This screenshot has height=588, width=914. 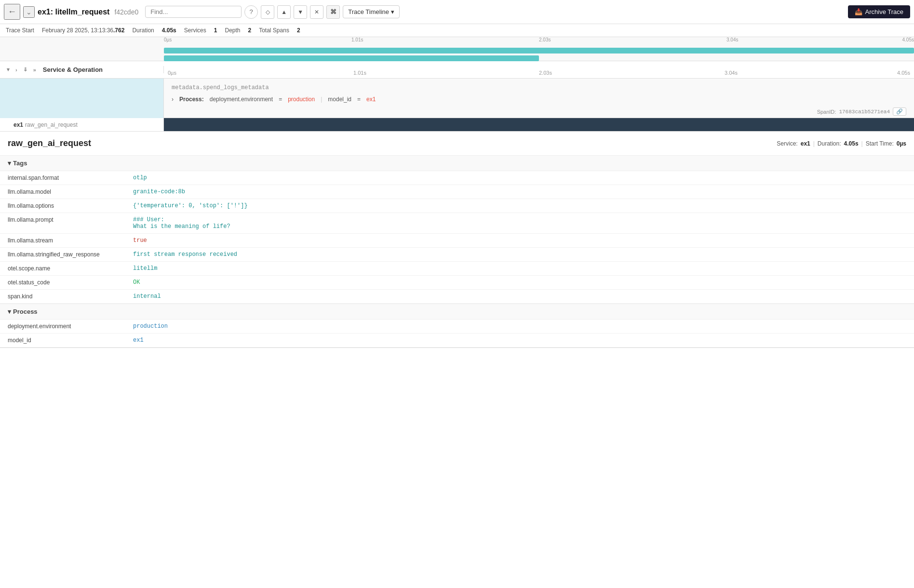 I want to click on process-tag-key-0: deployment.environment, so click(x=63, y=327).